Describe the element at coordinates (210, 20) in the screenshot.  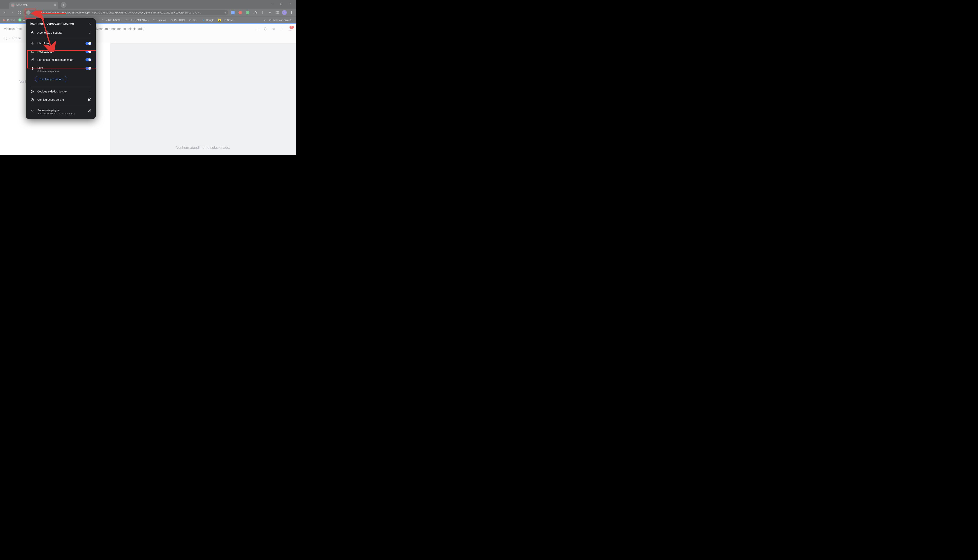
I see `bookmark-label: Kaggle` at that location.